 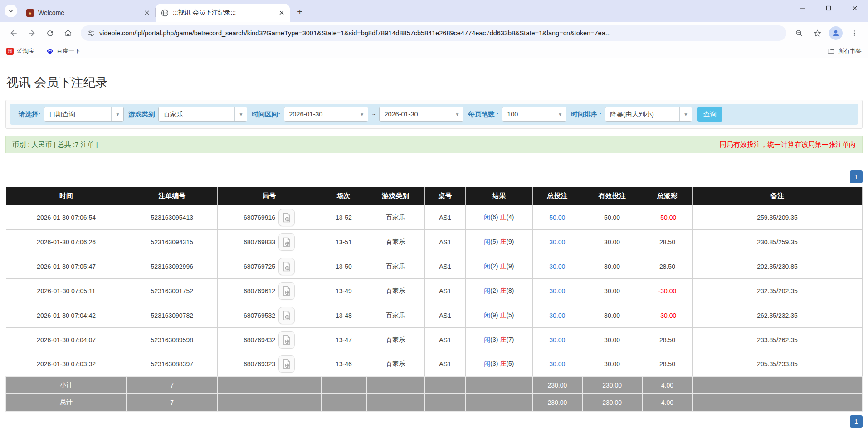 I want to click on bookmarks-bar: 淘 爱淘宝 百度一下 所有书签, so click(x=434, y=51).